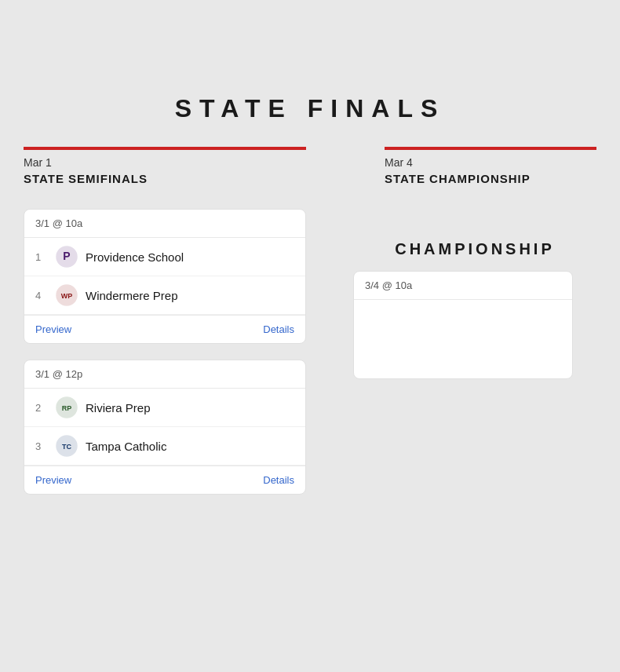  I want to click on team-seed: 2, so click(42, 408).